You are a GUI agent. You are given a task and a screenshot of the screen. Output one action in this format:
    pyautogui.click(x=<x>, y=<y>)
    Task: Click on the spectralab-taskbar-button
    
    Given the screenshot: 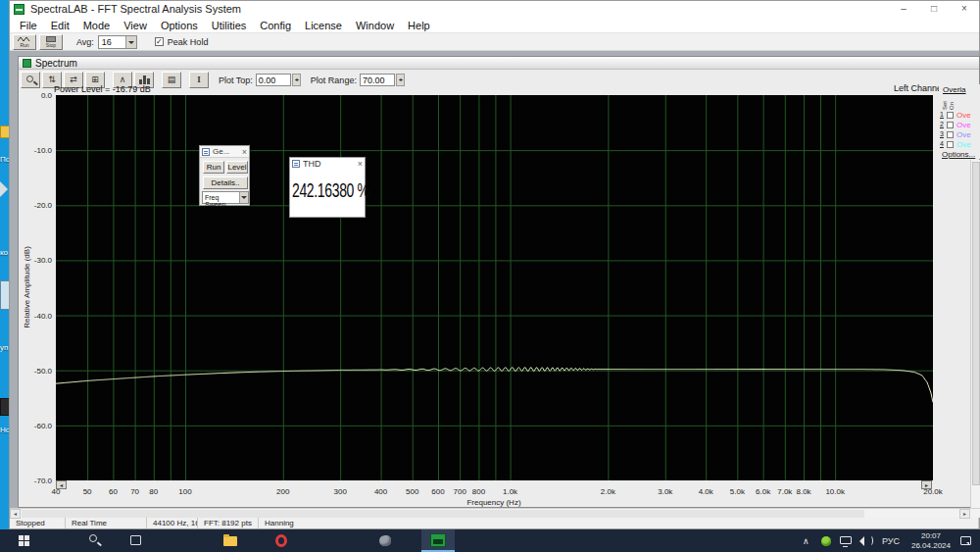 What is the action you would take?
    pyautogui.click(x=438, y=541)
    